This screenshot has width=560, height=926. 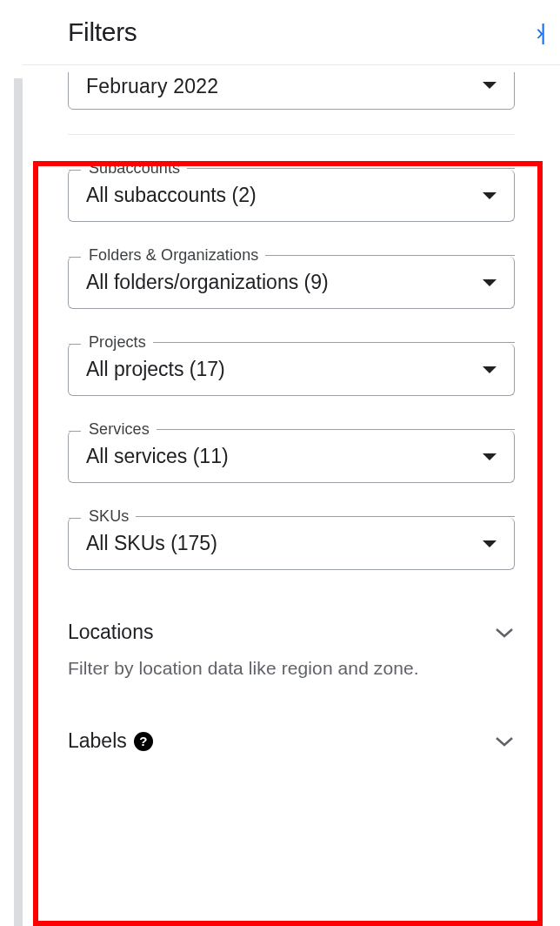 What do you see at coordinates (156, 369) in the screenshot?
I see `projects-value: All projects (17)` at bounding box center [156, 369].